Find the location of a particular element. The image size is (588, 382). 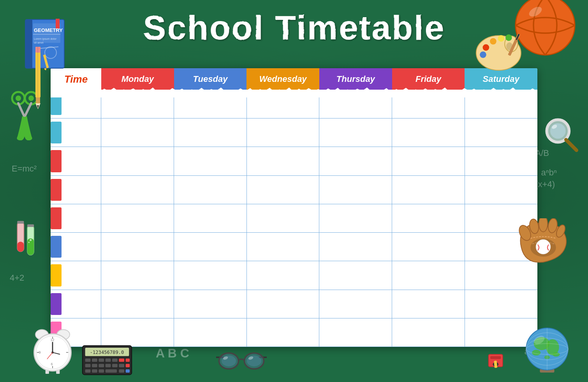

friday-header-label: Friday is located at coordinates (428, 79).